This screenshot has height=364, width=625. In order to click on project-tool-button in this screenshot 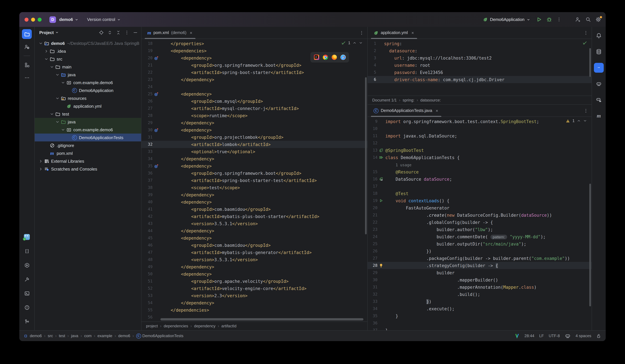, I will do `click(27, 34)`.